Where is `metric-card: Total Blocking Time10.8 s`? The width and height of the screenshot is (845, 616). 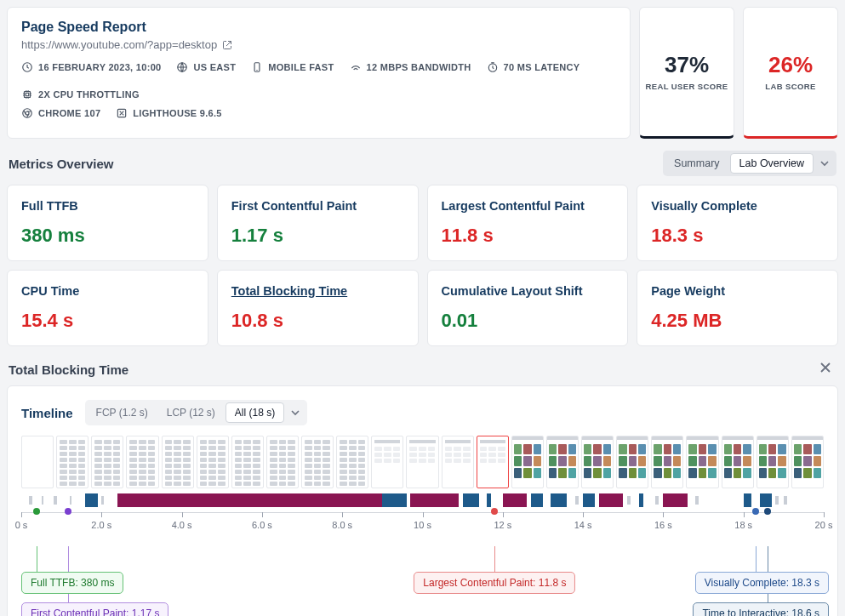
metric-card: Total Blocking Time10.8 s is located at coordinates (318, 308).